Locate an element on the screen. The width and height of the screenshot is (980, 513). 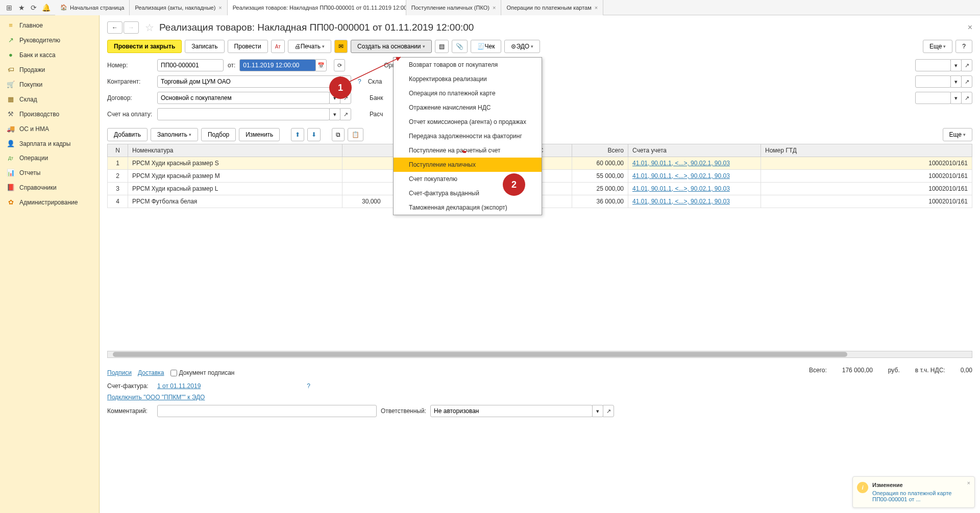
sidebar-item-assets: 🚚ОС и НМА is located at coordinates (50, 129).